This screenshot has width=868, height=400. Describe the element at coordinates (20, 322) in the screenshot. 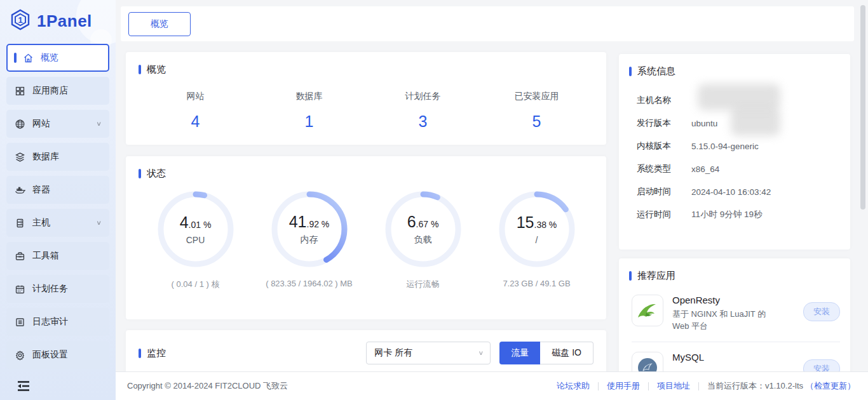

I see `logs-icon` at that location.